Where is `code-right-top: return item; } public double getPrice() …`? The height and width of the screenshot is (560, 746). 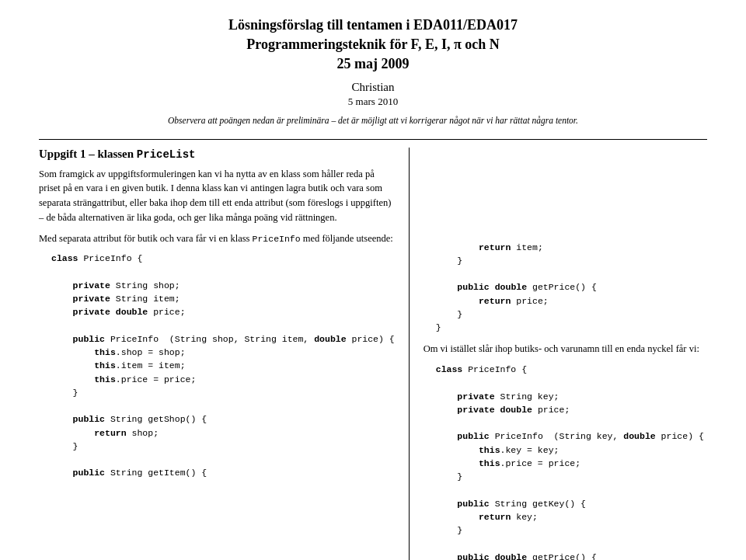 code-right-top: return item; } public double getPrice() … is located at coordinates (572, 287).